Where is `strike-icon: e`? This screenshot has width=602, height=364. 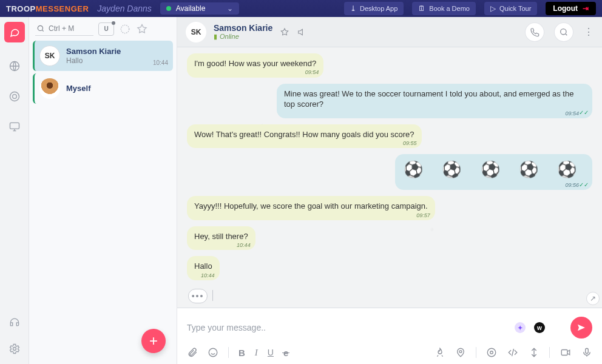 strike-icon: e is located at coordinates (286, 353).